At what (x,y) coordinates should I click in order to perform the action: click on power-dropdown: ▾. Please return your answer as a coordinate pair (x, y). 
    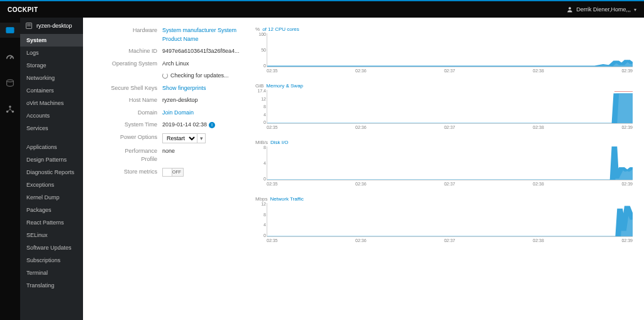
    Looking at the image, I should click on (201, 138).